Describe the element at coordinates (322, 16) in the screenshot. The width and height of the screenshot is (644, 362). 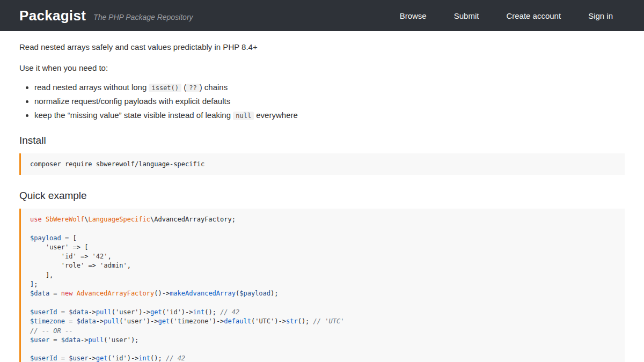
I see `header: Packagist The PHP Package Repository Bro…` at that location.